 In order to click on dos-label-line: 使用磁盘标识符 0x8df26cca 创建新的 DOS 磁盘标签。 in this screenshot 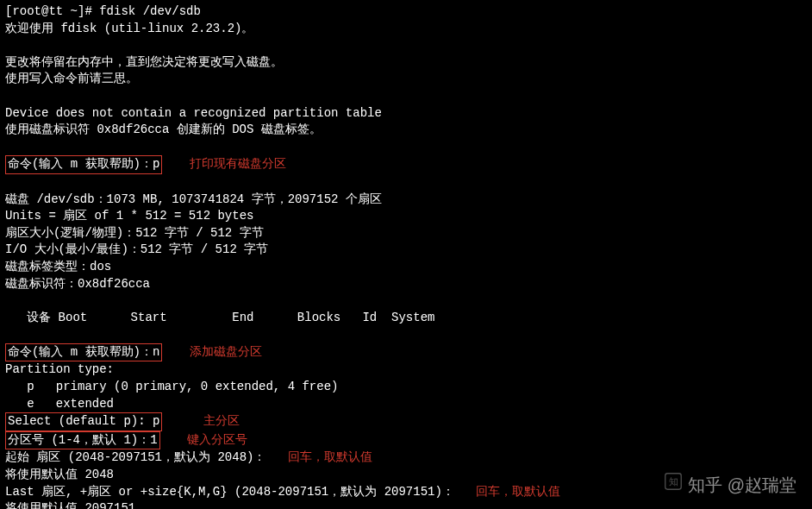, I will do `click(406, 130)`.